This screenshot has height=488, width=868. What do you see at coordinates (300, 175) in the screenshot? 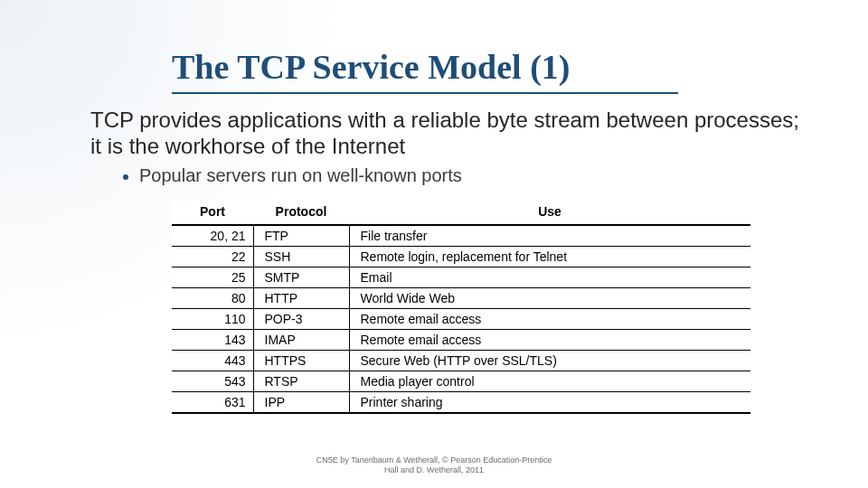
I see `bullet-text: Popular servers run on well-known ports` at bounding box center [300, 175].